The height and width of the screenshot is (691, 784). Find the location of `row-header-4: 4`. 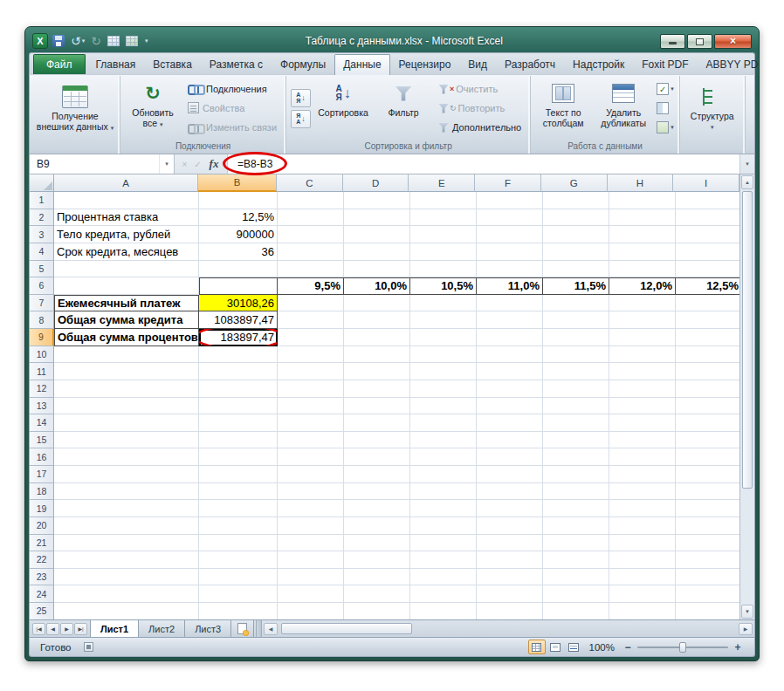

row-header-4: 4 is located at coordinates (42, 252).